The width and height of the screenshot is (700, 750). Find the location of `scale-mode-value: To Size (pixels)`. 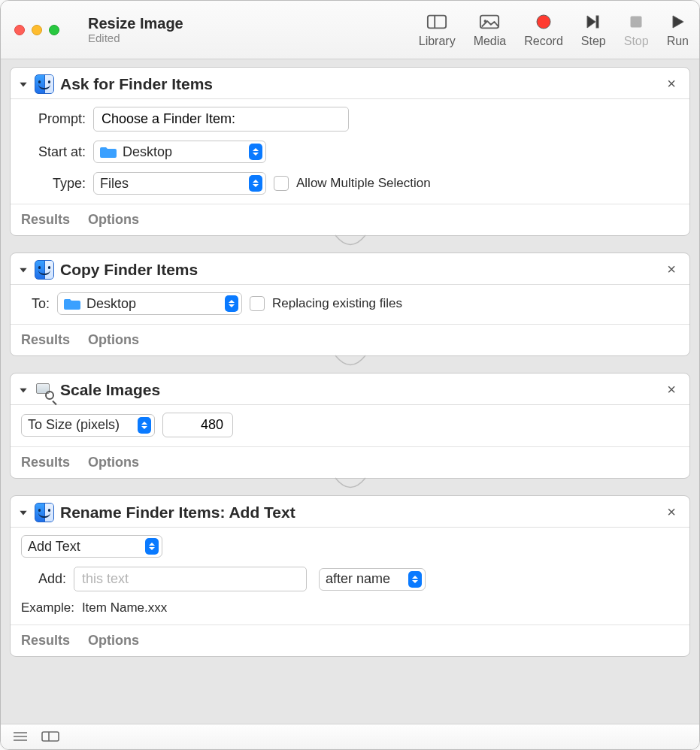

scale-mode-value: To Size (pixels) is located at coordinates (80, 425).